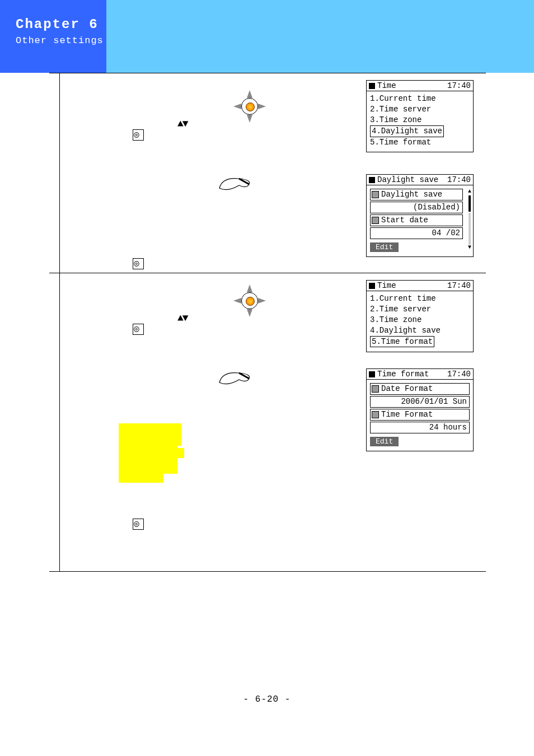 Image resolution: width=534 pixels, height=756 pixels. Describe the element at coordinates (416, 195) in the screenshot. I see `field-daylight-save: Daylight save` at that location.